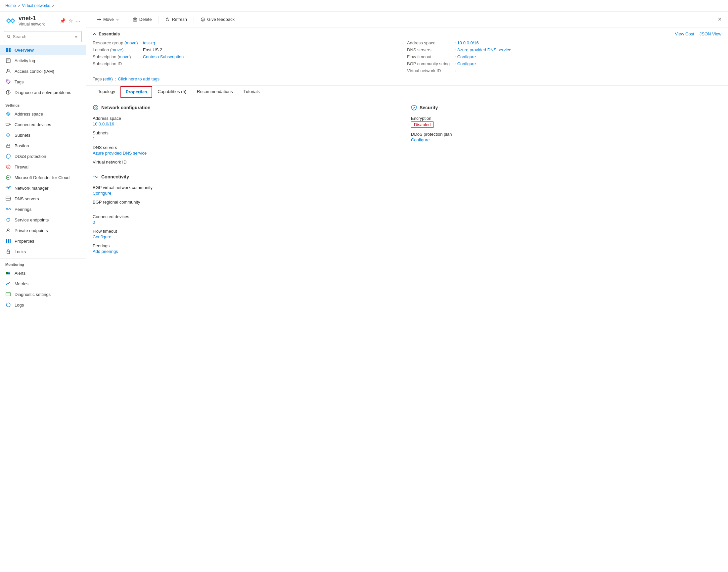  What do you see at coordinates (43, 230) in the screenshot?
I see `sidebar-item-private-endpoints: Private endpoints` at bounding box center [43, 230].